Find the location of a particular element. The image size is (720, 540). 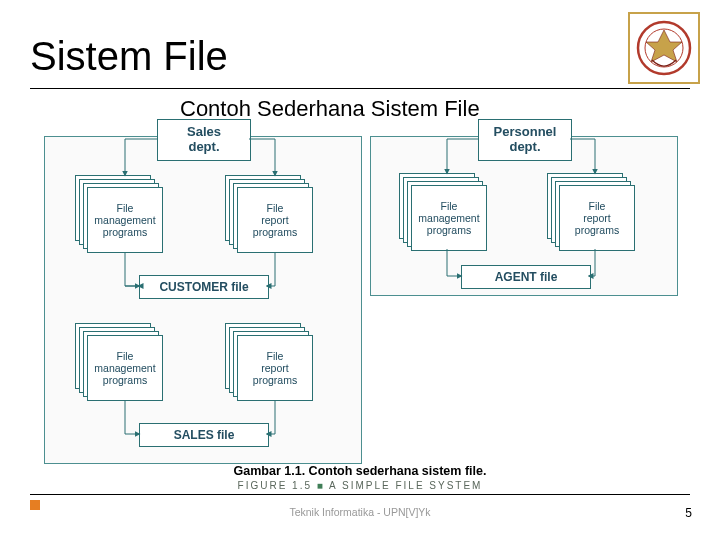

stack-sales-rpt-2: File report programs is located at coordinates (269, 362).